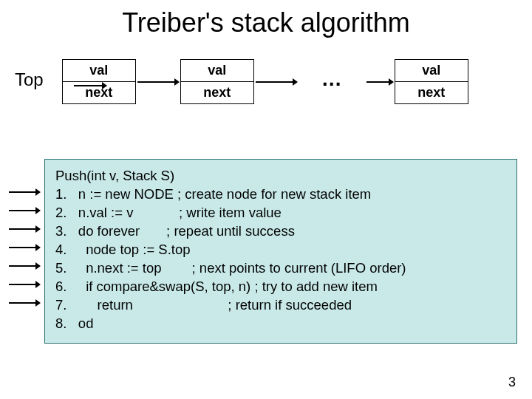  Describe the element at coordinates (281, 176) in the screenshot. I see `code-header: Push(int v, Stack S)` at that location.